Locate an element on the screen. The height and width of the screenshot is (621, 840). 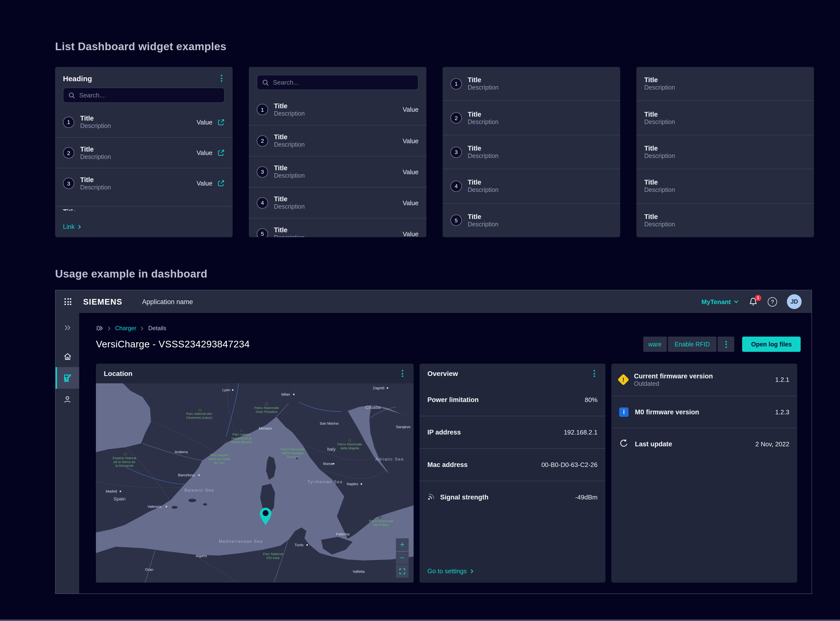
list-item: 5TitleDescription is located at coordinates (531, 220).